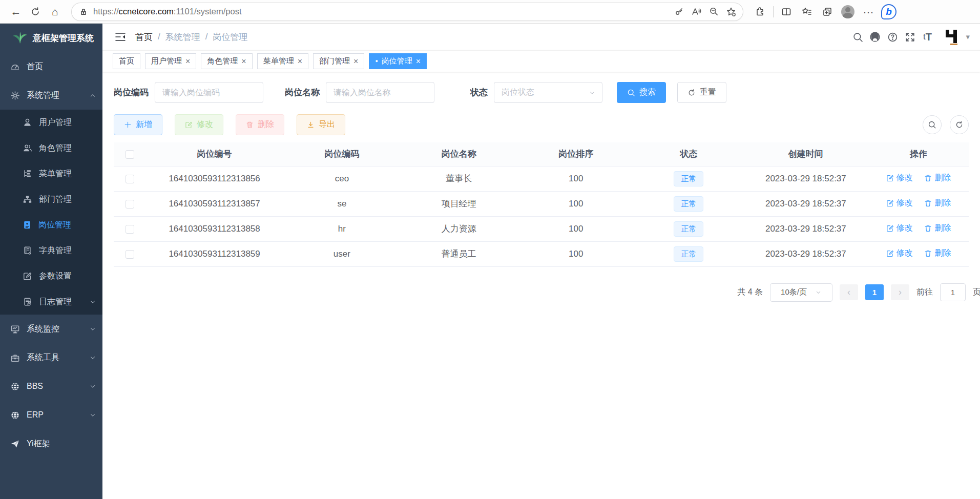 The width and height of the screenshot is (980, 499). Describe the element at coordinates (849, 292) in the screenshot. I see `prev-page-button: ‹` at that location.